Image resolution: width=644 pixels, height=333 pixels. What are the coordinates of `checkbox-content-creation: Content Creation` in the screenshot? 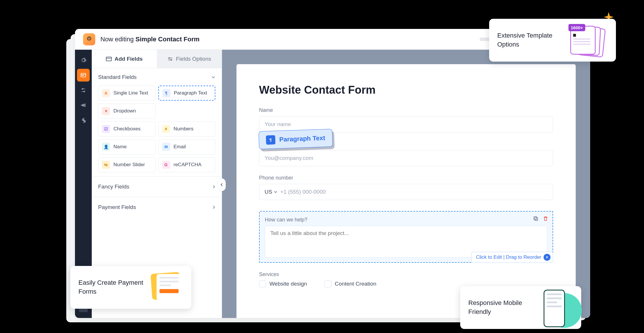 It's located at (351, 284).